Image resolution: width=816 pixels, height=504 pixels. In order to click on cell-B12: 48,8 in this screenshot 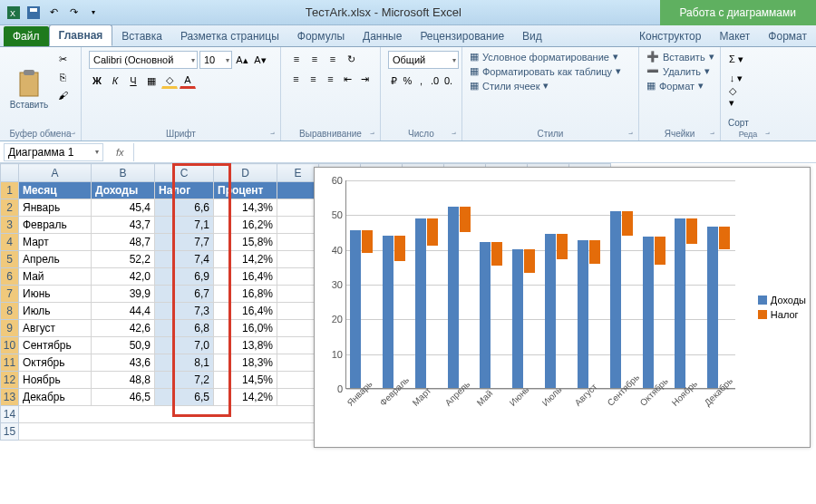, I will do `click(123, 381)`.